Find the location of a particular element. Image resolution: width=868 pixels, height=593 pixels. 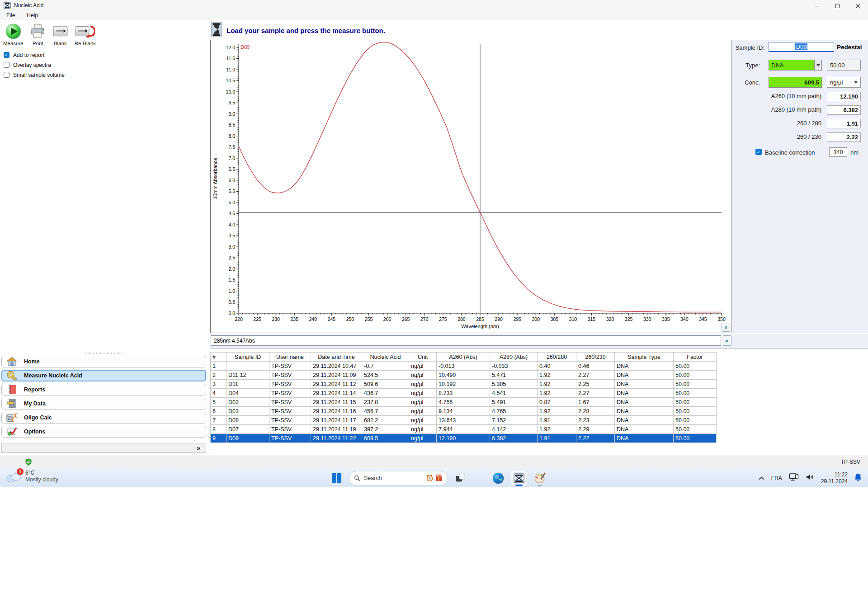

column-header-sample-type: Sample Type is located at coordinates (644, 357).